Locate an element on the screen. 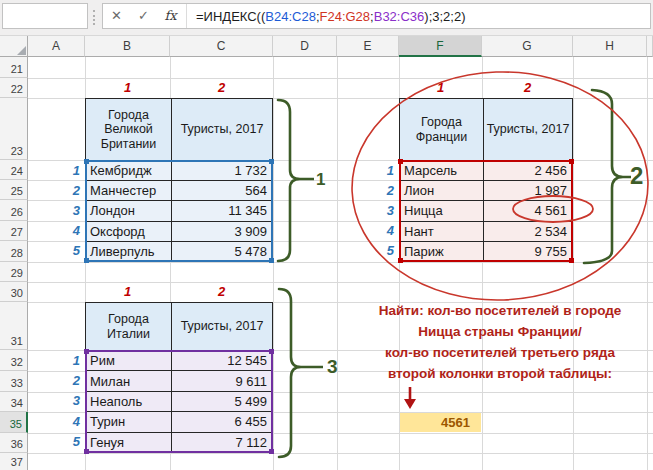 The image size is (653, 470). italy-value-cell: 7 112 is located at coordinates (222, 442).